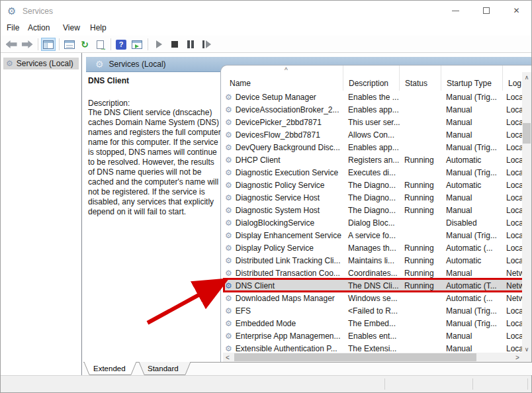  What do you see at coordinates (99, 64) in the screenshot?
I see `panel-header-icon: ⚙` at bounding box center [99, 64].